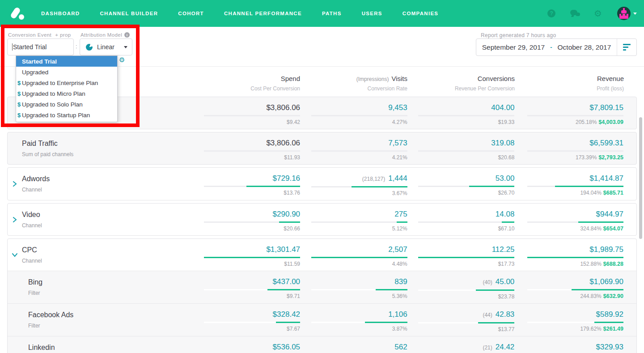  What do you see at coordinates (420, 13) in the screenshot?
I see `nav-item-companies: COMPANIES` at bounding box center [420, 13].